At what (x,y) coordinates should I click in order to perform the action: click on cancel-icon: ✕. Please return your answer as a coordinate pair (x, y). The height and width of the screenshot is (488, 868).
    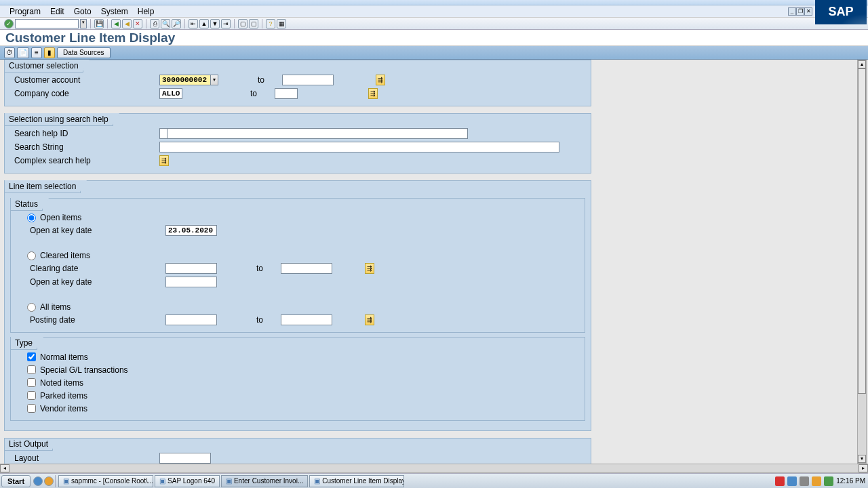
    Looking at the image, I should click on (138, 24).